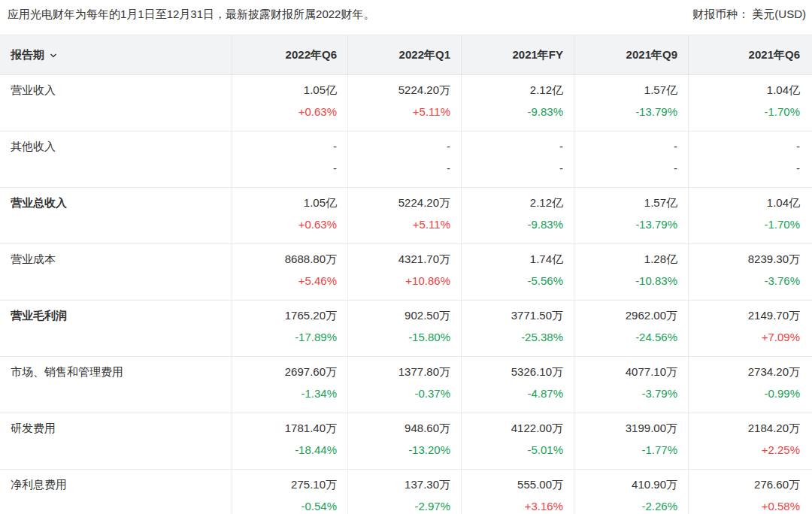 This screenshot has height=514, width=812. I want to click on cell-change-percent: -1.70%, so click(750, 225).